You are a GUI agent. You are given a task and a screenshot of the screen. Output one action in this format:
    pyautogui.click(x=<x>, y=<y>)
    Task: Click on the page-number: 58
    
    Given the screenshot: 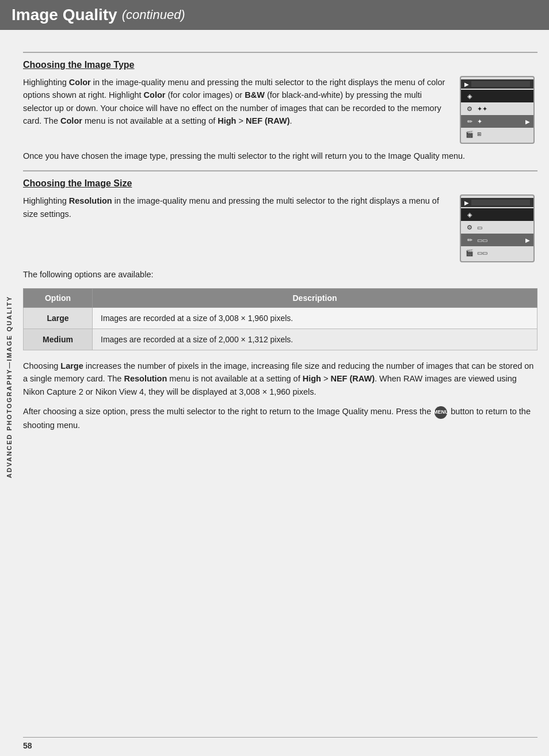 What is the action you would take?
    pyautogui.click(x=28, y=746)
    